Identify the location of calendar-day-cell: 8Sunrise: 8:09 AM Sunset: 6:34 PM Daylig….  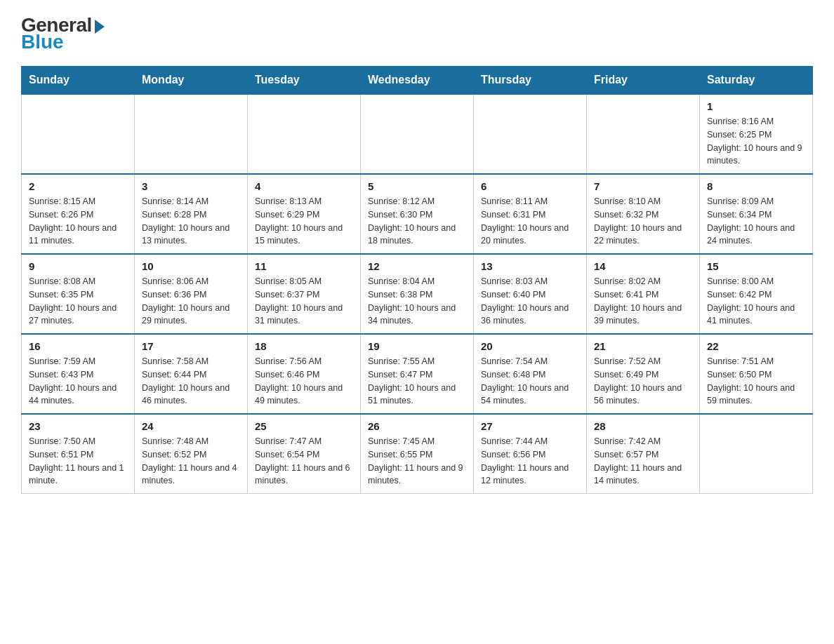
(757, 214).